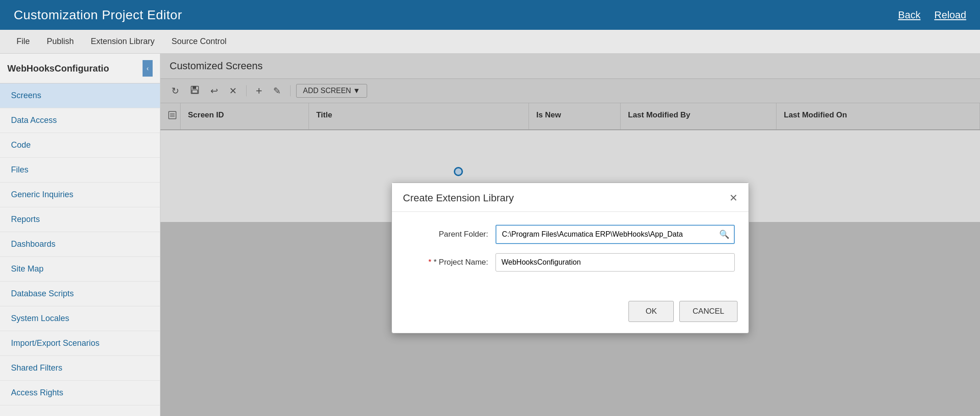  What do you see at coordinates (458, 198) in the screenshot?
I see `dialog-title: Create Extension Library` at bounding box center [458, 198].